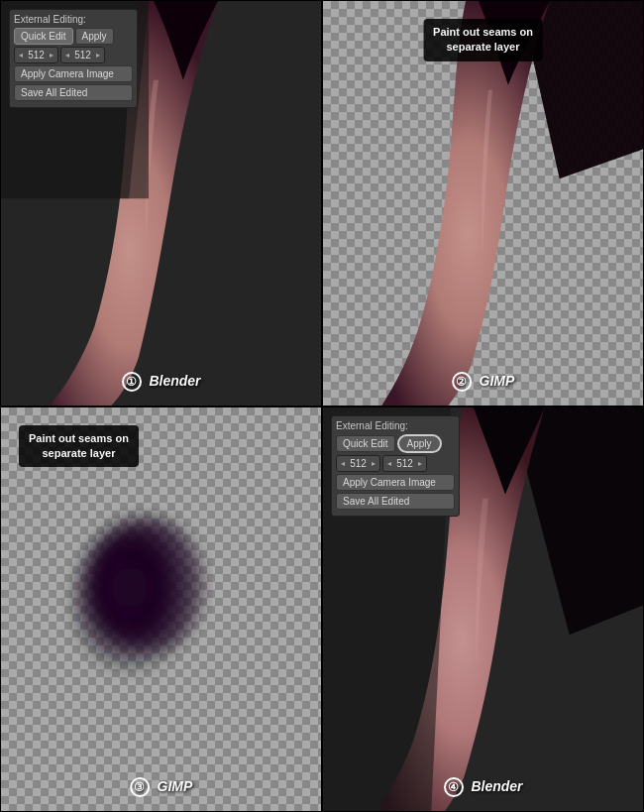 The image size is (644, 812). I want to click on apply-button-4: Apply, so click(420, 444).